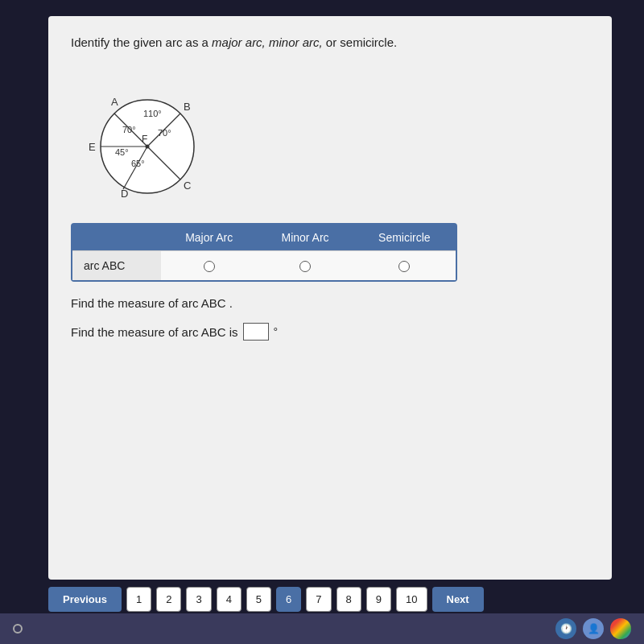 Image resolution: width=644 pixels, height=644 pixels. Describe the element at coordinates (256, 332) in the screenshot. I see `answer-input` at that location.